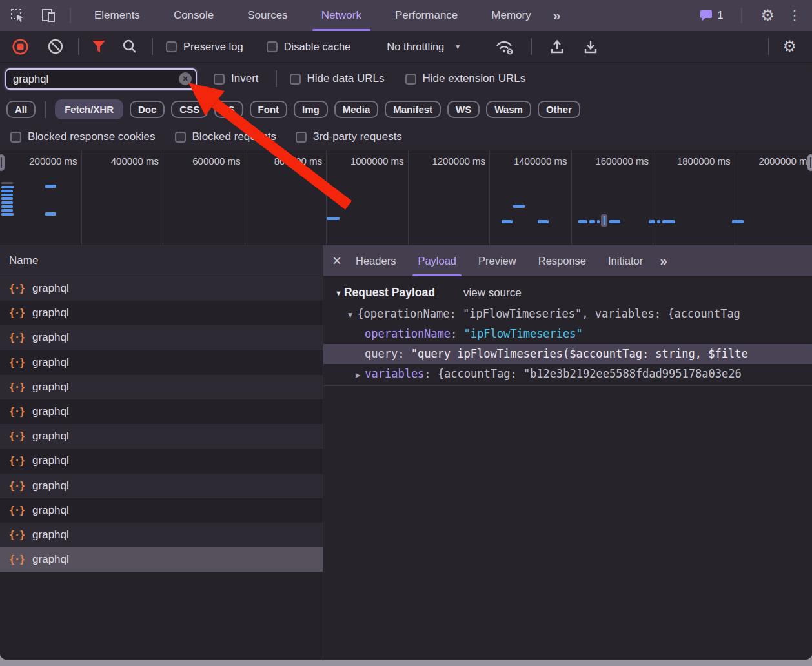 The width and height of the screenshot is (812, 666). Describe the element at coordinates (21, 110) in the screenshot. I see `type-chip-all: All` at that location.